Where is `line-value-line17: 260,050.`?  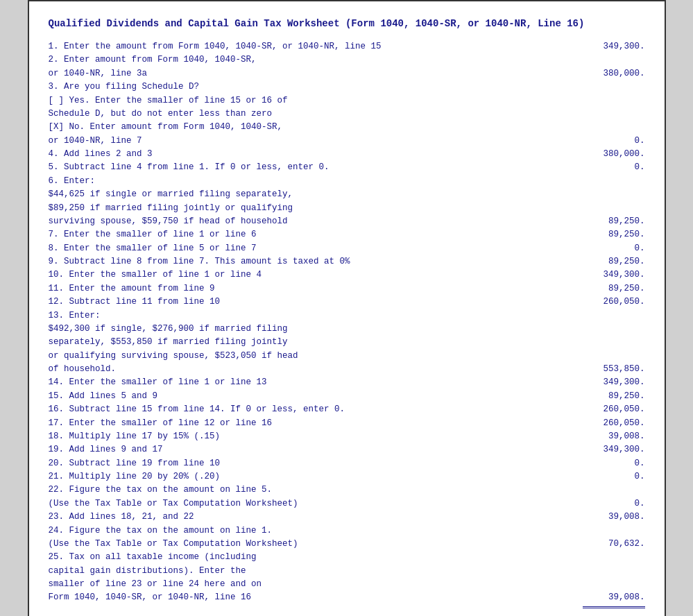
line-value-line17: 260,050. is located at coordinates (614, 423).